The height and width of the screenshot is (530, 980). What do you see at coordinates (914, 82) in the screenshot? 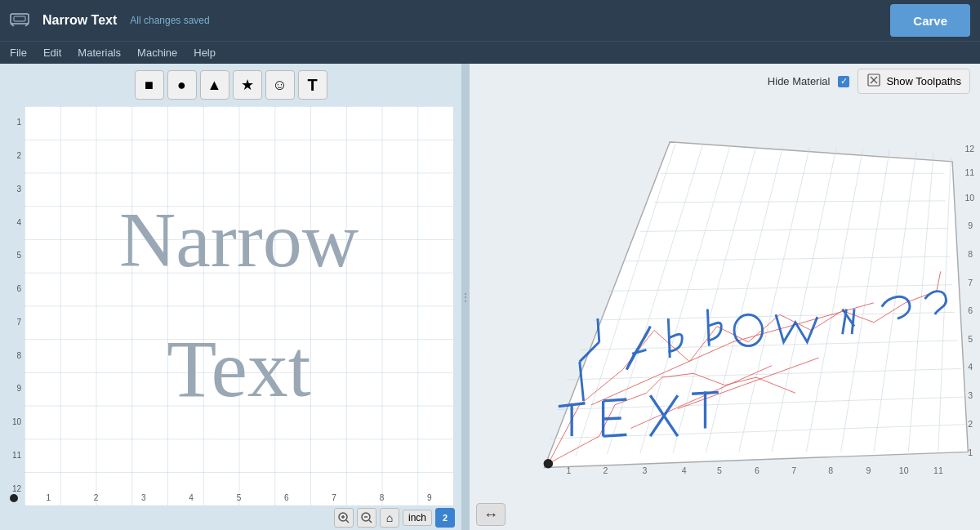
I see `show-toolpaths-button: Show Toolpaths` at bounding box center [914, 82].